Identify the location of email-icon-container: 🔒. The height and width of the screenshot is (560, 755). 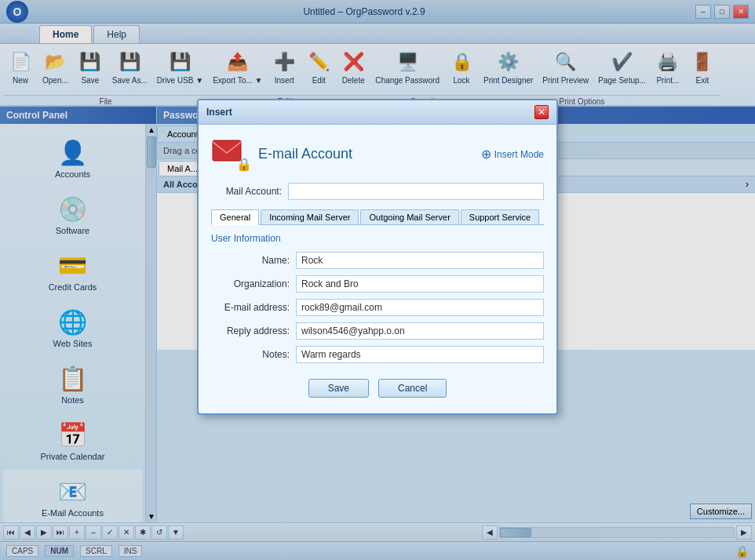
(232, 155).